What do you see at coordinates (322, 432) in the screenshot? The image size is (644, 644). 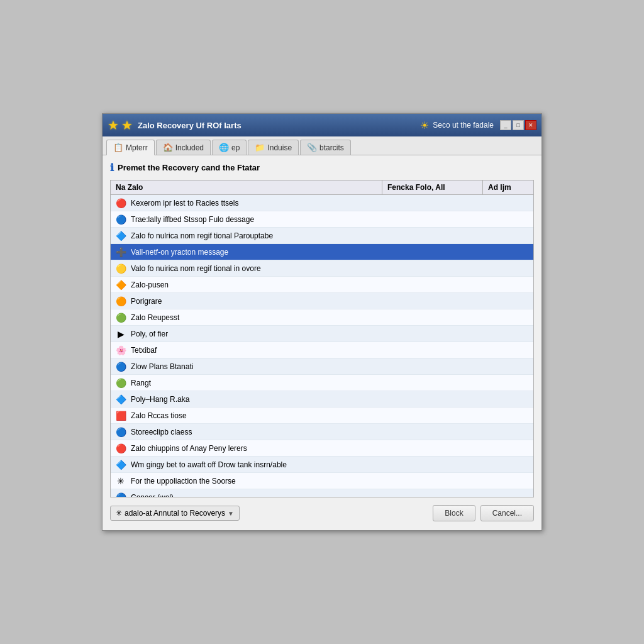 I see `table-row: 🔵 Storeeclipb claess` at bounding box center [322, 432].